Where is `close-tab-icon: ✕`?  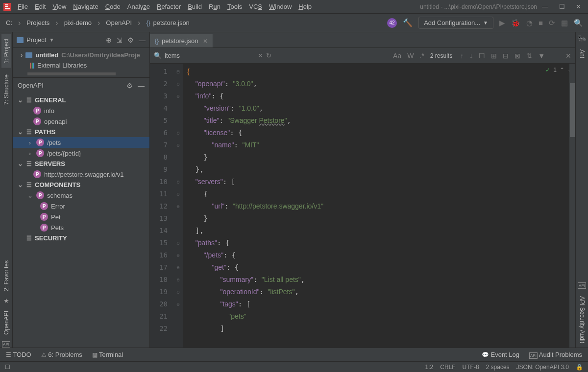
close-tab-icon: ✕ is located at coordinates (205, 41).